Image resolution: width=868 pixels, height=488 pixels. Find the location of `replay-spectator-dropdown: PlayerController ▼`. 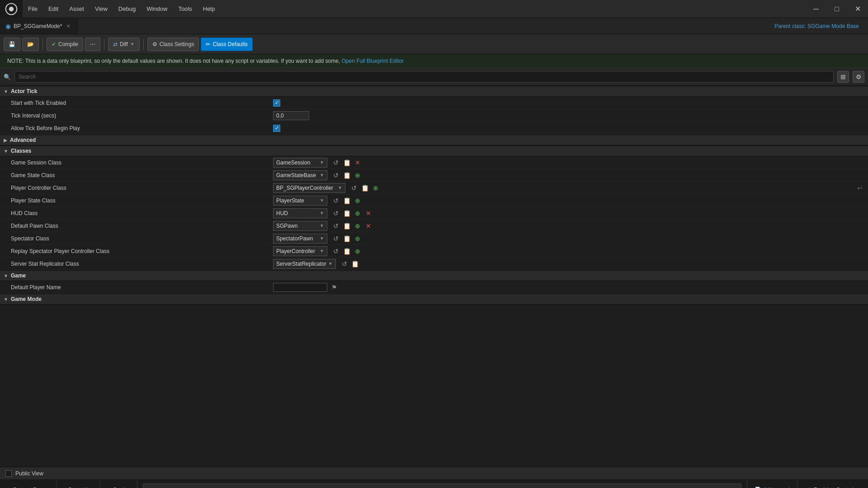

replay-spectator-dropdown: PlayerController ▼ is located at coordinates (300, 251).